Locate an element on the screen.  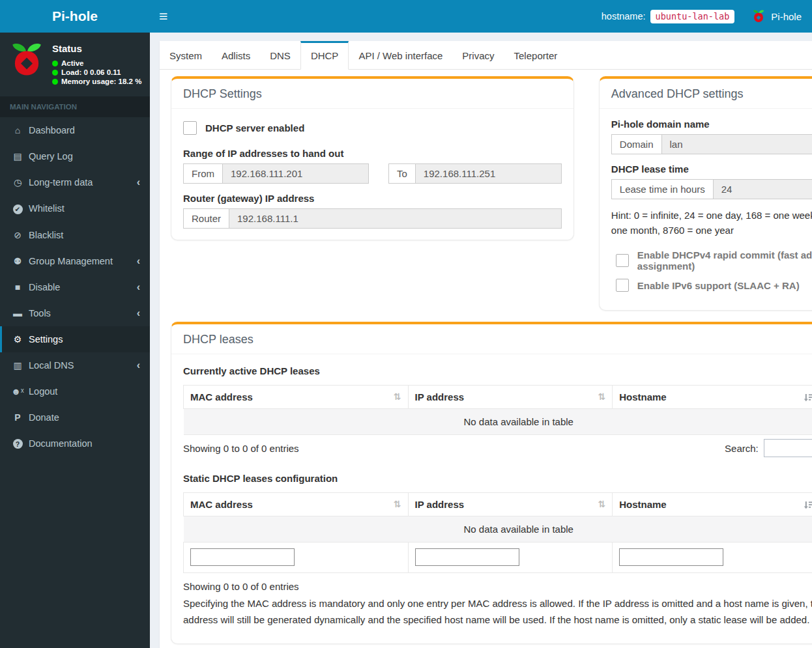
range-label: Range of IP addresses to hand out is located at coordinates (373, 154).